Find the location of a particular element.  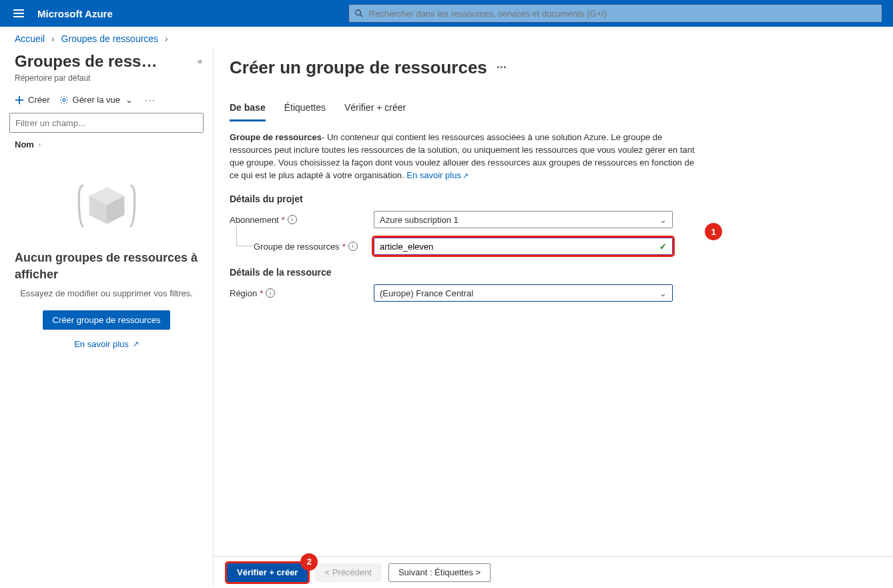

description-text: Groupe de ressources- Un conteneur qui c… is located at coordinates (463, 156).